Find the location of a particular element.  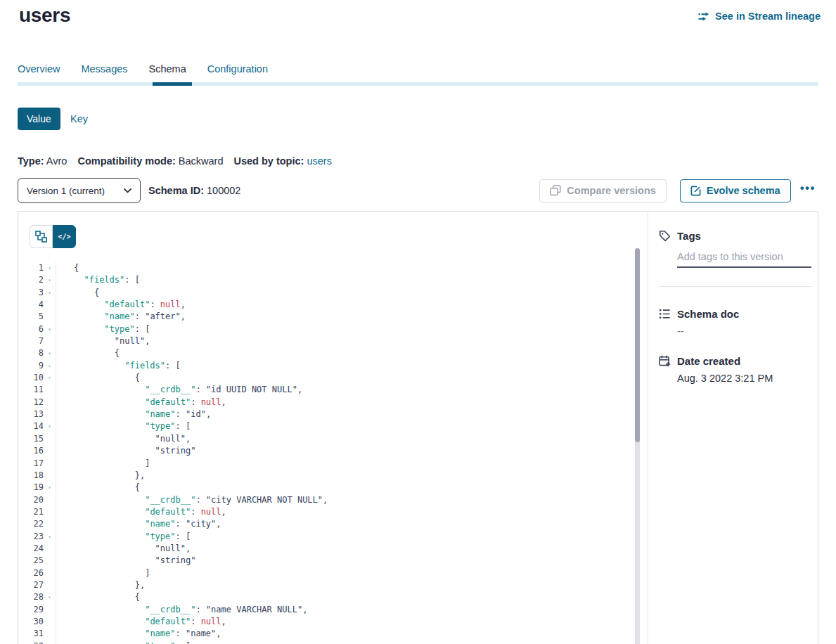

line-number: 23 is located at coordinates (31, 537).